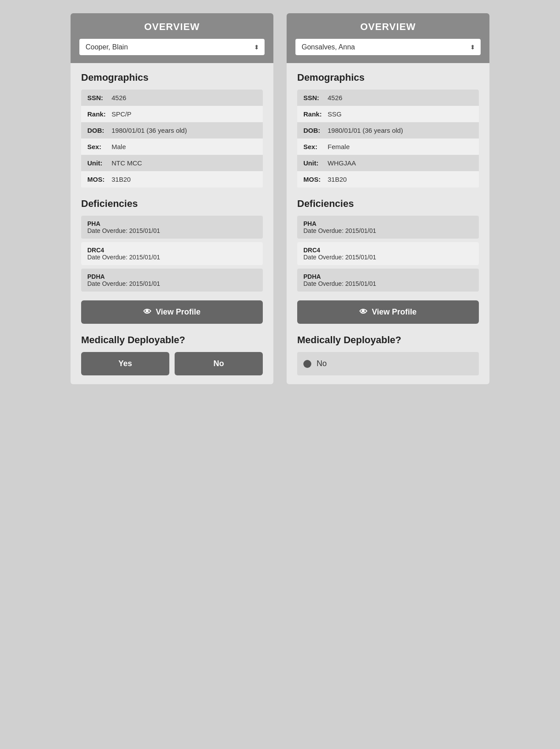  Describe the element at coordinates (172, 355) in the screenshot. I see `medically-deployable-section: Medically Deployable?YesNo` at that location.